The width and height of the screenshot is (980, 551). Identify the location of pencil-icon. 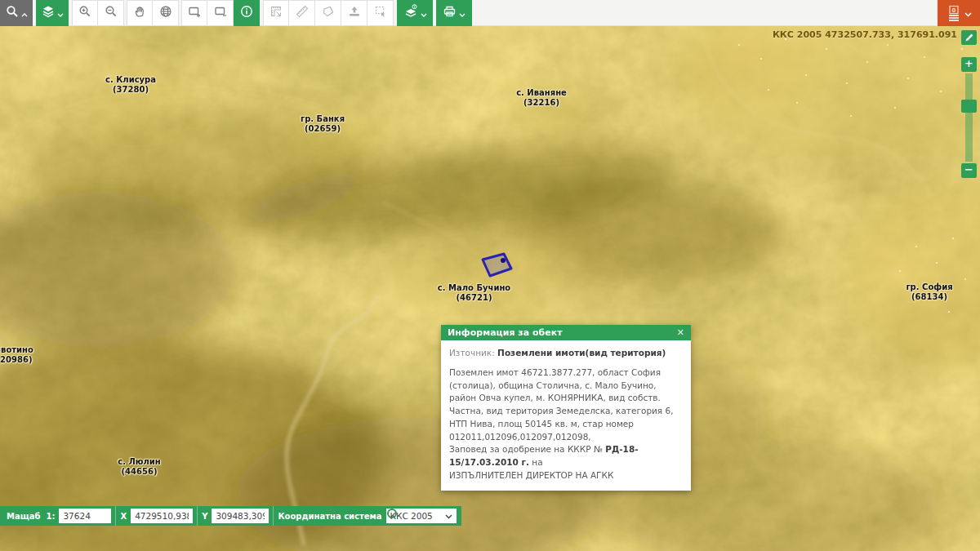
(969, 38).